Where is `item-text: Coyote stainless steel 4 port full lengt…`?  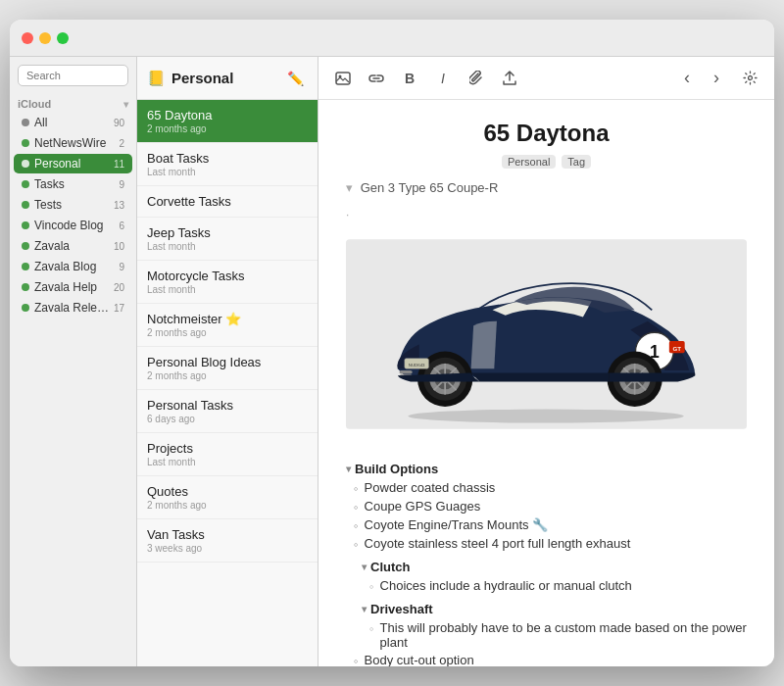 item-text: Coyote stainless steel 4 port full lengt… is located at coordinates (498, 543).